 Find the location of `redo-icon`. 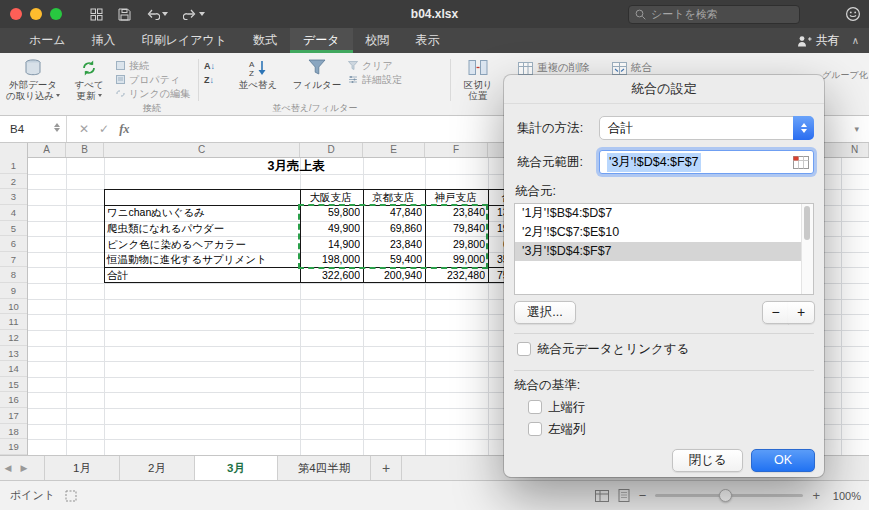

redo-icon is located at coordinates (194, 14).